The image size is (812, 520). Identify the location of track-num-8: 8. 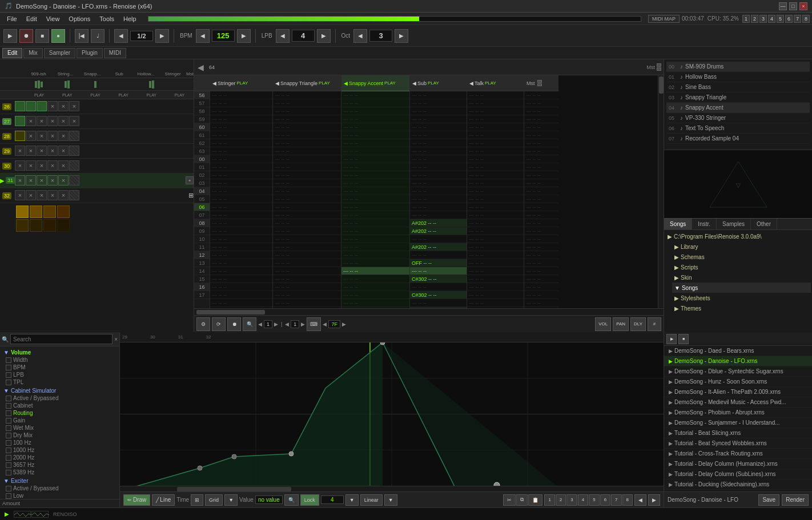
(806, 19).